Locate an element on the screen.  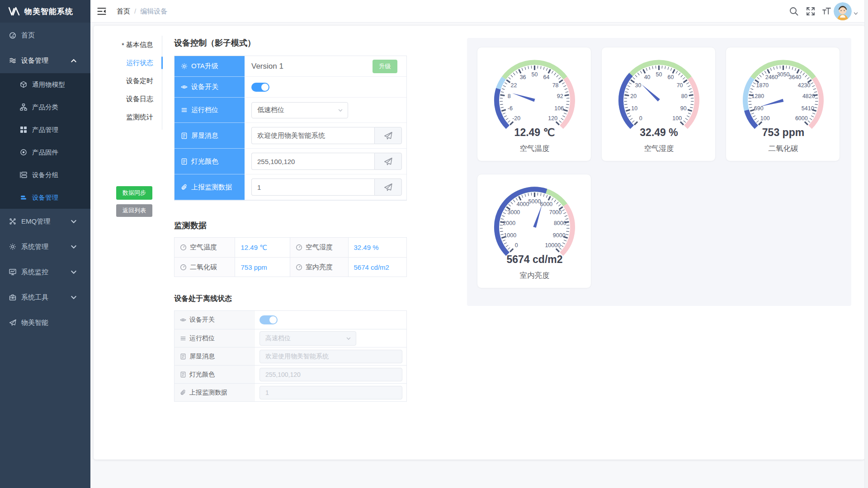
fullscreen-icon is located at coordinates (811, 11).